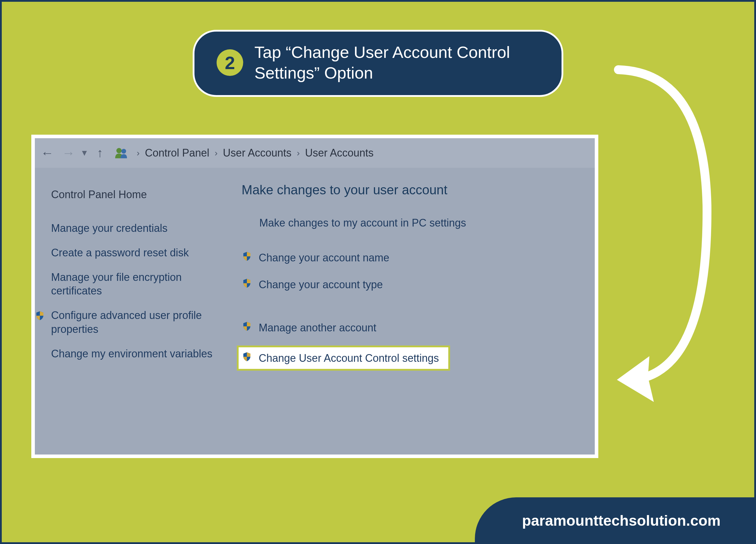  I want to click on sidebar-link-password-reset: Create a password reset disk, so click(140, 253).